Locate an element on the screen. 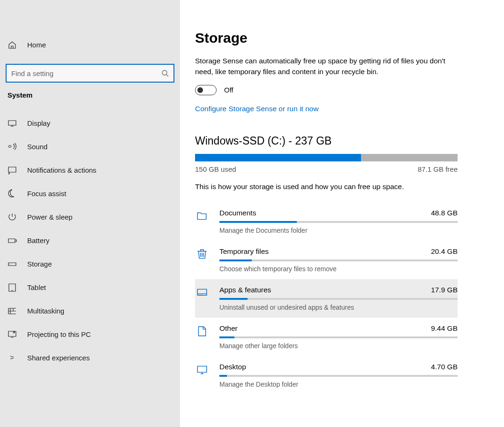 This screenshot has width=504, height=427. category-name: Apps & features is located at coordinates (245, 290).